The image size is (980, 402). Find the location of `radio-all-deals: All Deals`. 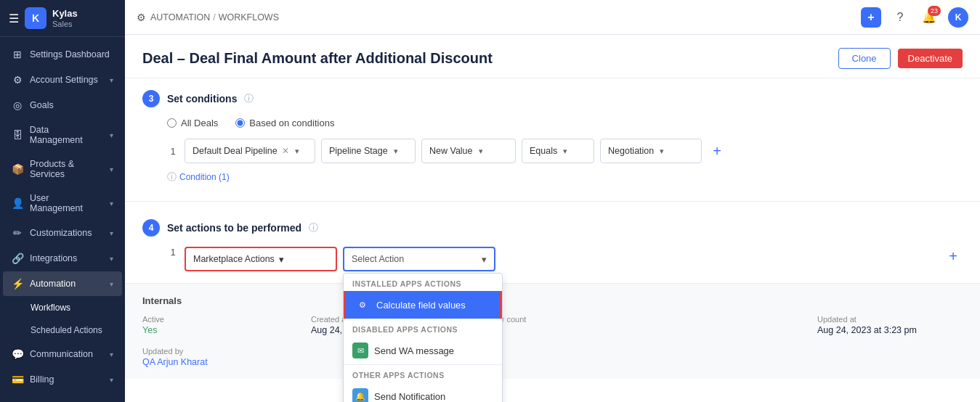

radio-all-deals: All Deals is located at coordinates (193, 123).